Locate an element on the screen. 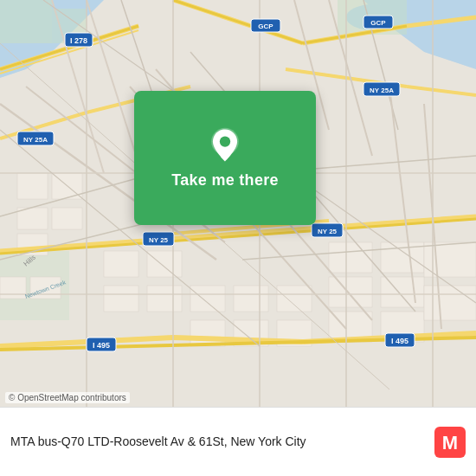 The width and height of the screenshot is (476, 476). svg-text: I 278 is located at coordinates (79, 41).